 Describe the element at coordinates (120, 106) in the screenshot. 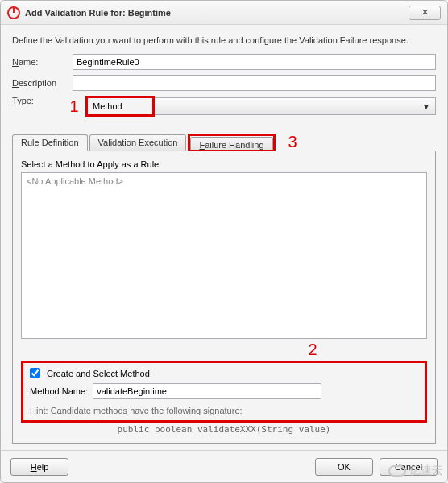

I see `annotation-box-1: Method` at that location.